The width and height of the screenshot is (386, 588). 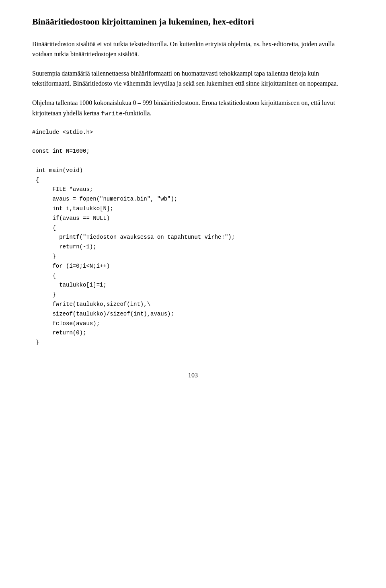 I want to click on fwrite-inline-code: fwrite, so click(x=112, y=114).